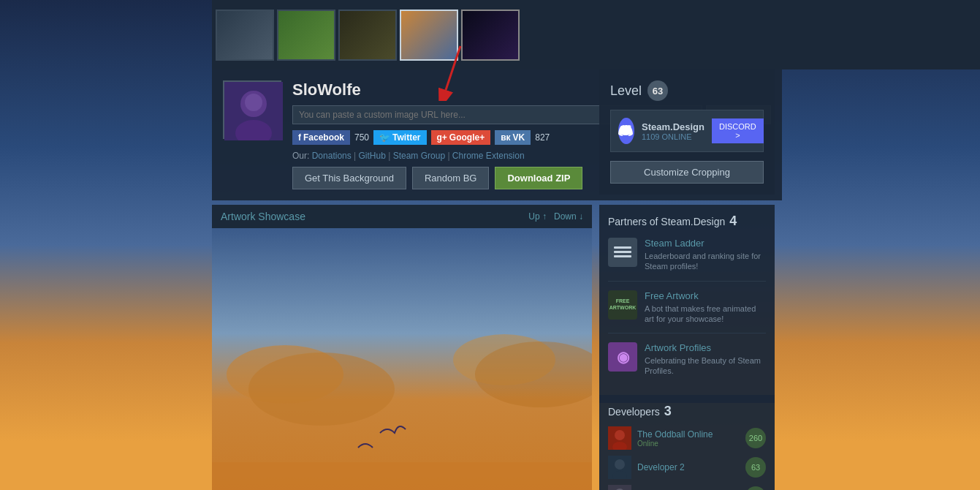 This screenshot has height=490, width=980. I want to click on developers-title: Developers, so click(634, 412).